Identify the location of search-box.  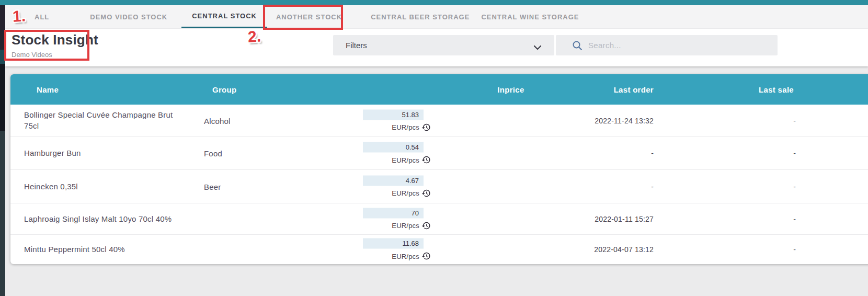
(667, 45).